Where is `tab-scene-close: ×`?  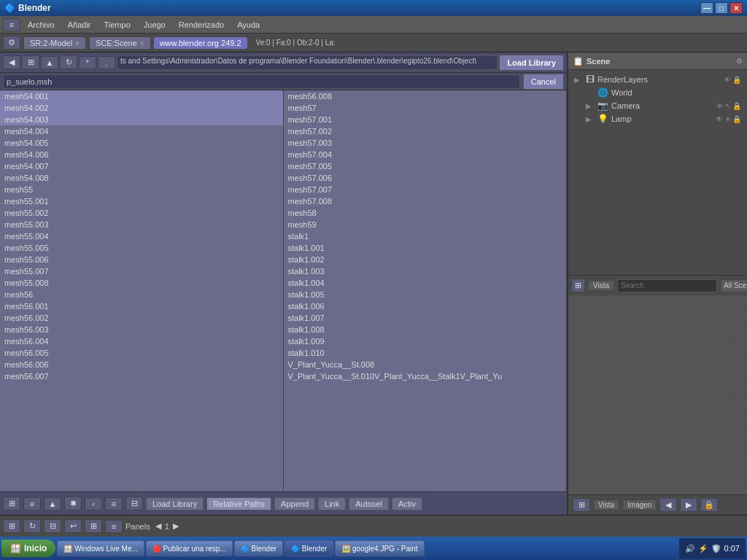 tab-scene-close: × is located at coordinates (142, 44).